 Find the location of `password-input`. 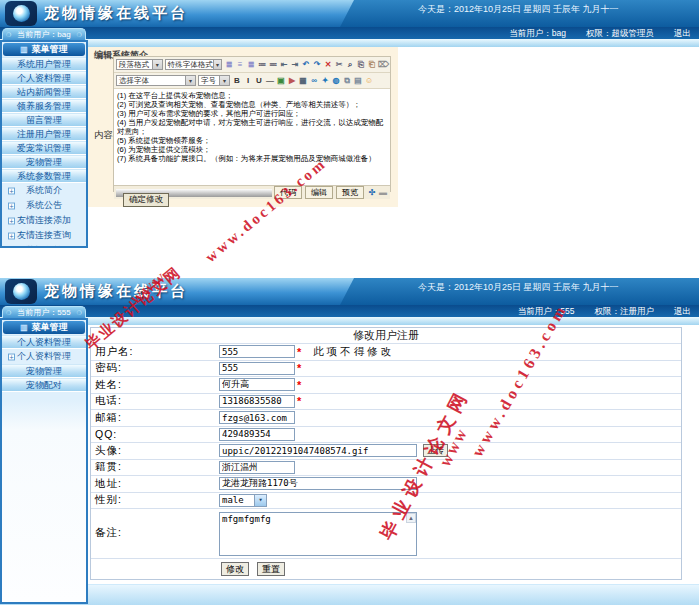

password-input is located at coordinates (257, 368).